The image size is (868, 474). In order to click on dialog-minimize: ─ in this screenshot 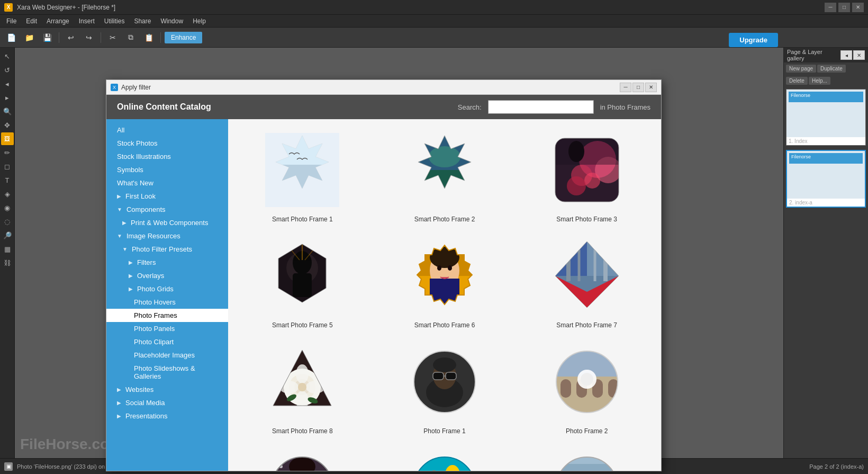, I will do `click(626, 87)`.